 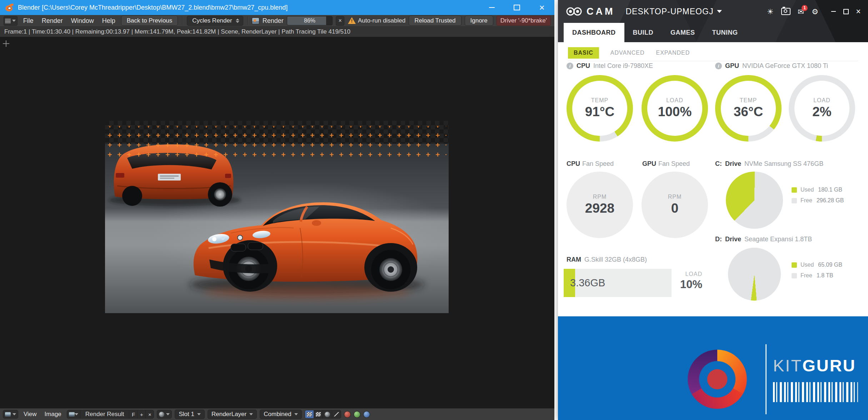 What do you see at coordinates (277, 21) in the screenshot?
I see `blender-header: File Render Window Help Back to Previous…` at bounding box center [277, 21].